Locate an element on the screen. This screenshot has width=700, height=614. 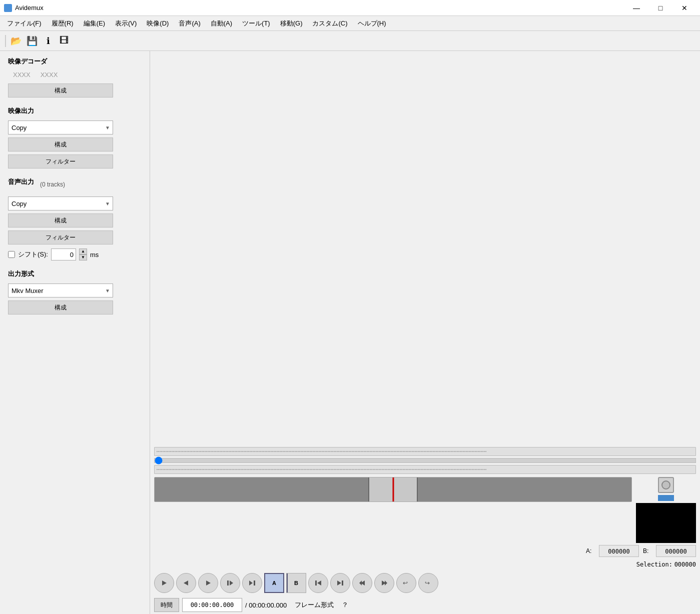
shift-row: シフト(S): ▲ ▼ ms is located at coordinates (75, 254).